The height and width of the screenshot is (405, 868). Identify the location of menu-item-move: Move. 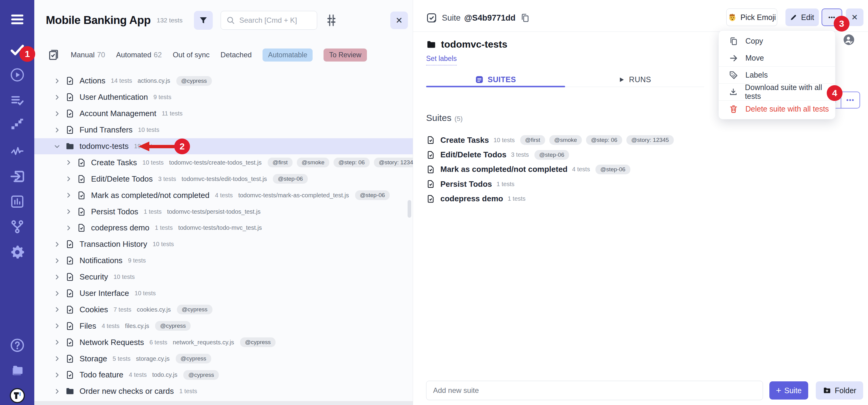
(777, 58).